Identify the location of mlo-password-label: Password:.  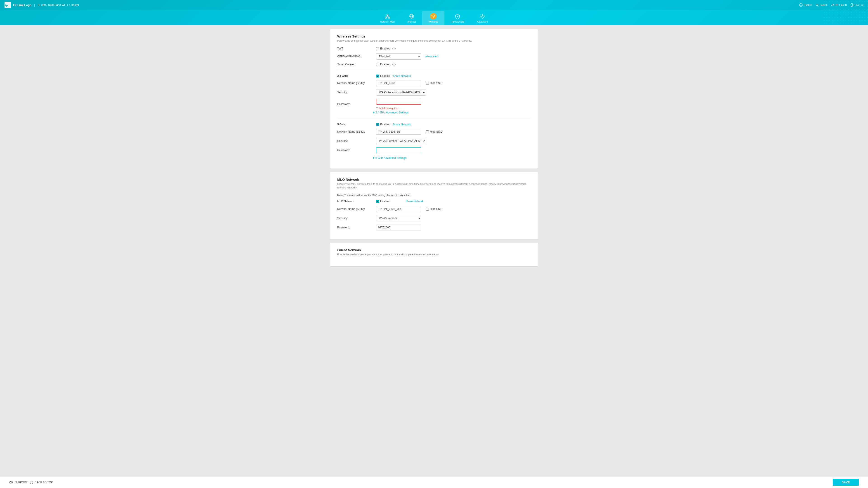
(355, 228).